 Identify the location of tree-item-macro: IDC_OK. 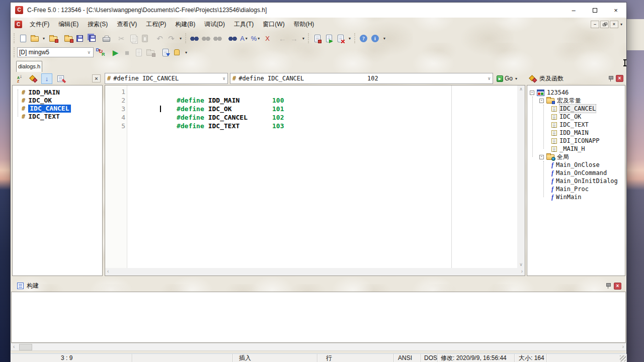
(576, 117).